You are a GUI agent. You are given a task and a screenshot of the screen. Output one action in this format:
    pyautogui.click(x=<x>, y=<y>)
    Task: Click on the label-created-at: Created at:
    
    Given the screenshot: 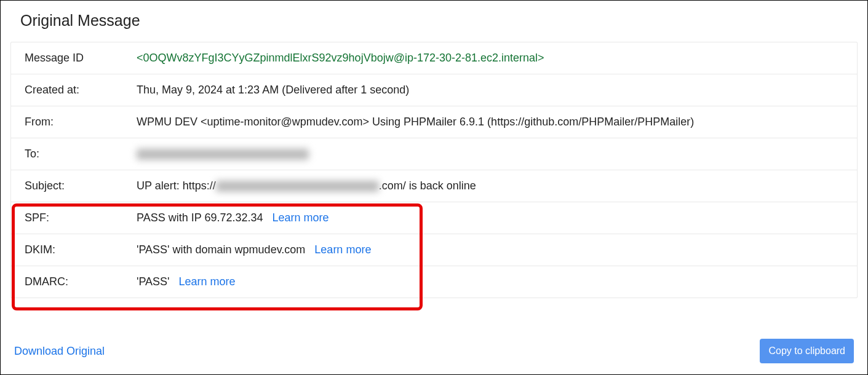 What is the action you would take?
    pyautogui.click(x=81, y=90)
    